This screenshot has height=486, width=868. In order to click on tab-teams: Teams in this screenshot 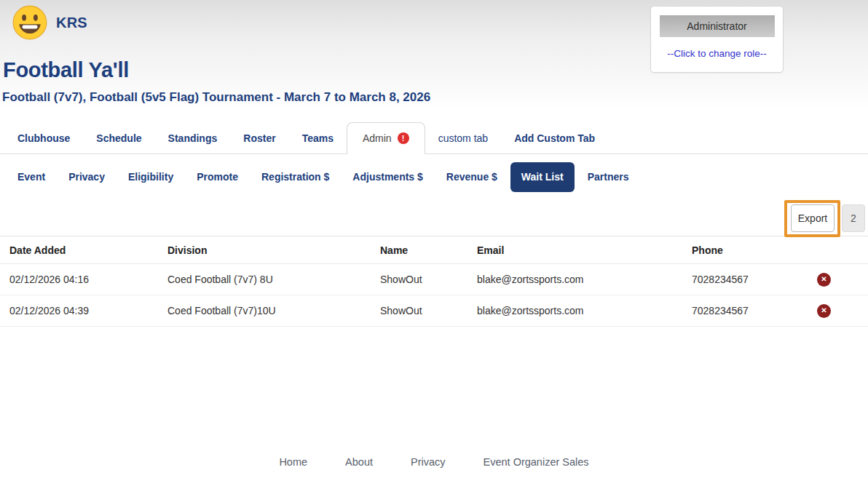, I will do `click(317, 138)`.